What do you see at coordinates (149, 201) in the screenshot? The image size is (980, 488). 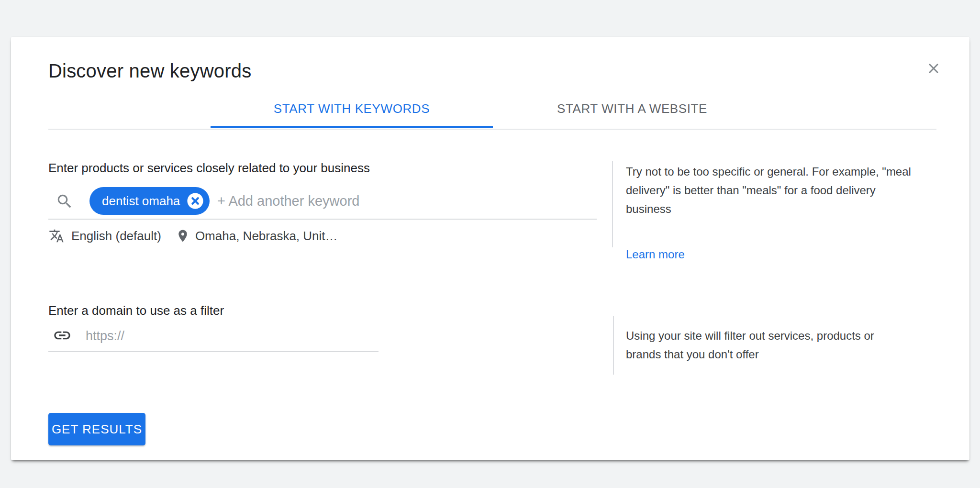 I see `keyword-chip: dentist omaha` at bounding box center [149, 201].